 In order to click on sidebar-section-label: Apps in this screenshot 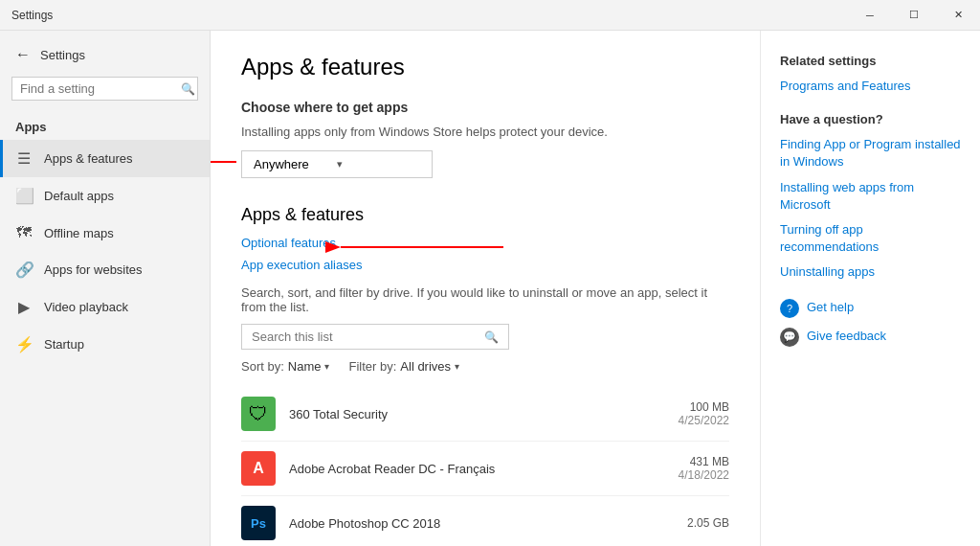, I will do `click(105, 125)`.